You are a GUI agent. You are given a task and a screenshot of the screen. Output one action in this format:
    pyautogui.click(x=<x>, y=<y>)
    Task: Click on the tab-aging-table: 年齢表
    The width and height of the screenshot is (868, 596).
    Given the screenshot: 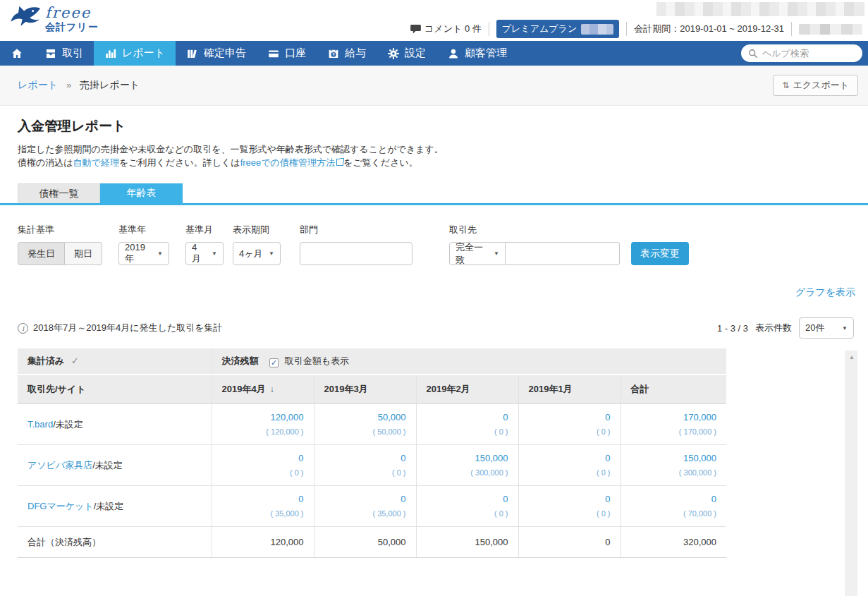 What is the action you would take?
    pyautogui.click(x=141, y=193)
    